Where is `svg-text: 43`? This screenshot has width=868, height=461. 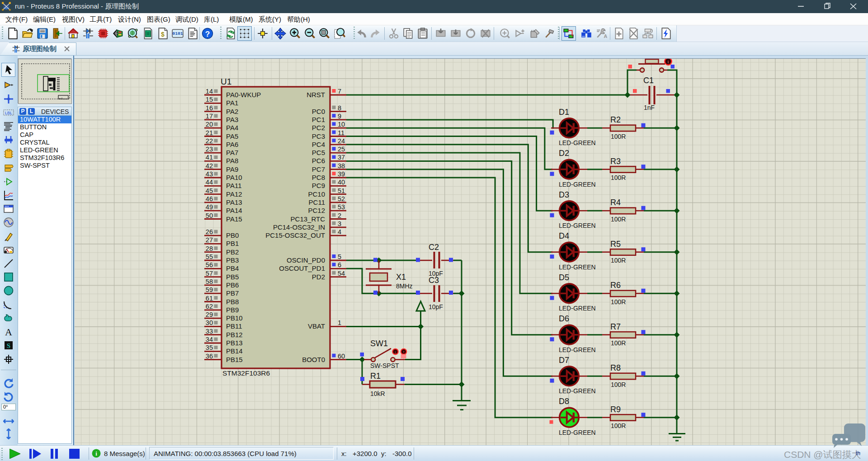
svg-text: 43 is located at coordinates (209, 174).